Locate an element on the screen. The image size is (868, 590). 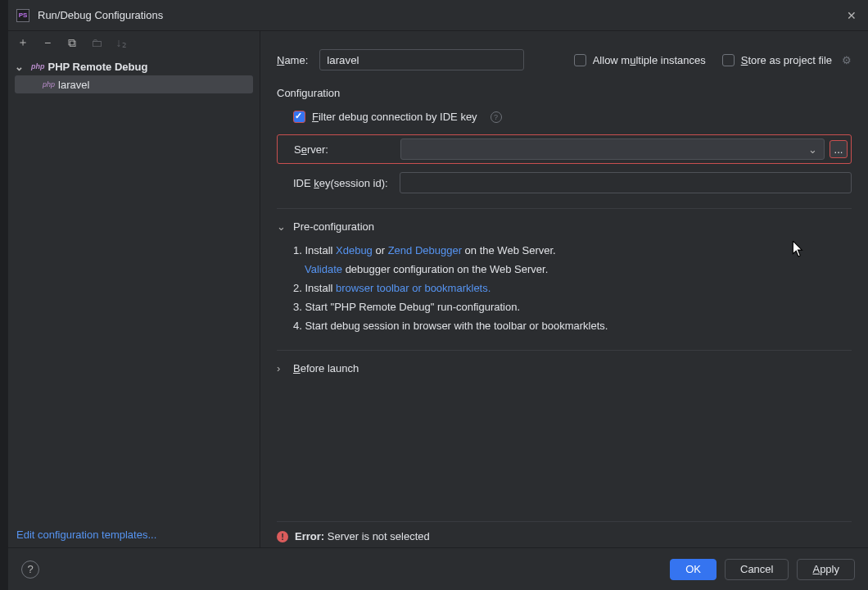
server-browse-label: ... is located at coordinates (839, 149).